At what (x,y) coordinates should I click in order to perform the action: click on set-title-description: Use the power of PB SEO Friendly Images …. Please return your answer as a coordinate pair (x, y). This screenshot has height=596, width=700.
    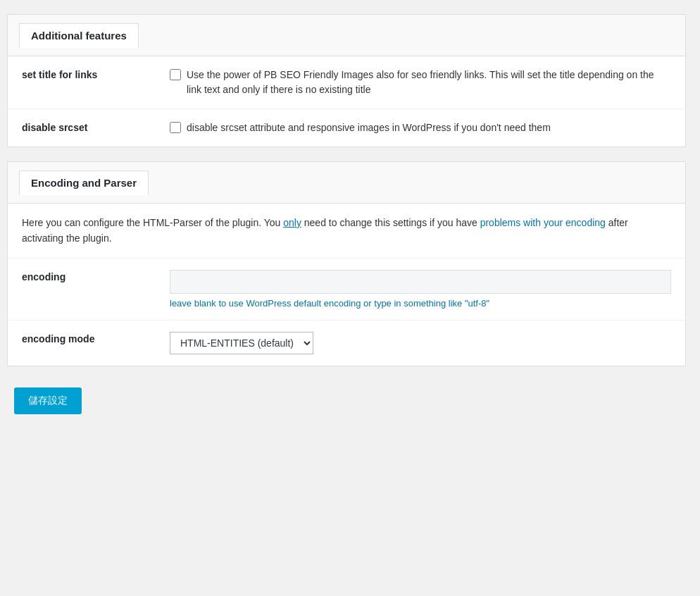
    Looking at the image, I should click on (429, 82).